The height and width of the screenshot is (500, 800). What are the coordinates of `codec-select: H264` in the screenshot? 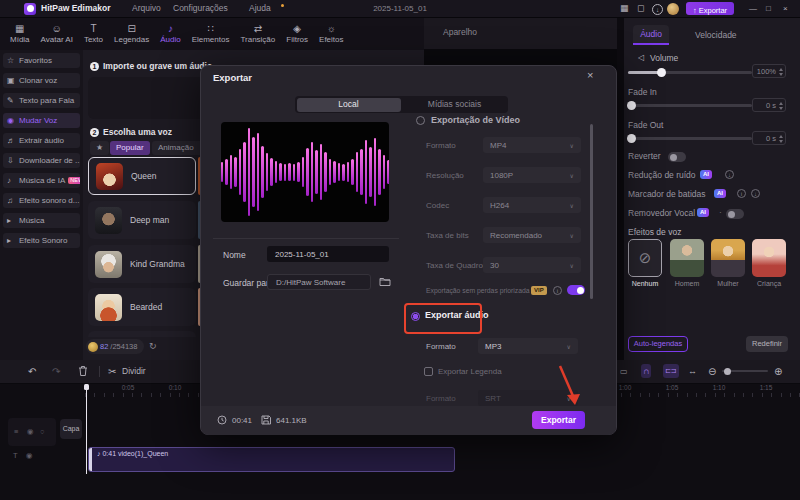 It's located at (532, 205).